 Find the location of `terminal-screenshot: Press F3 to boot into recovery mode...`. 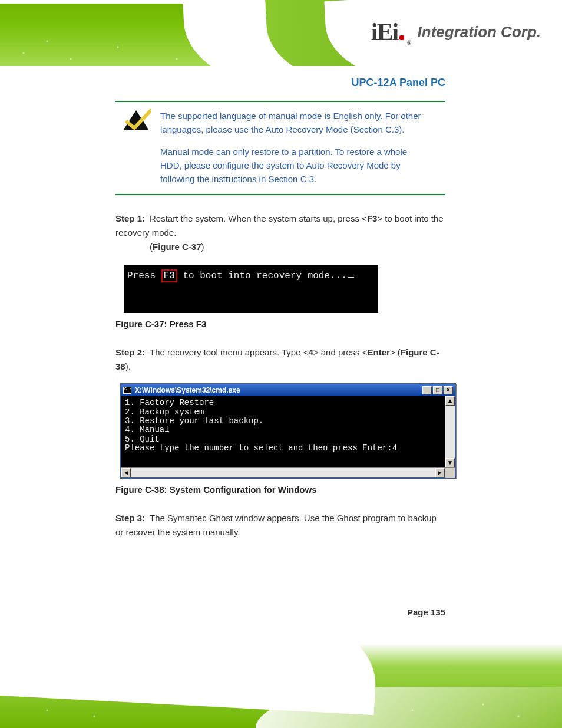

terminal-screenshot: Press F3 to boot into recovery mode... is located at coordinates (251, 289).